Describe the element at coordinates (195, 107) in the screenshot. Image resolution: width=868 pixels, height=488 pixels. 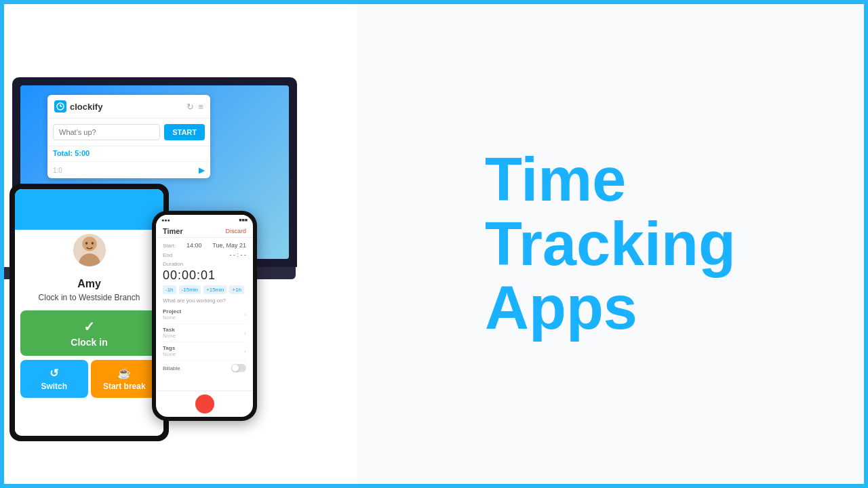
I see `widget-action-icons: ↻ ≡` at that location.